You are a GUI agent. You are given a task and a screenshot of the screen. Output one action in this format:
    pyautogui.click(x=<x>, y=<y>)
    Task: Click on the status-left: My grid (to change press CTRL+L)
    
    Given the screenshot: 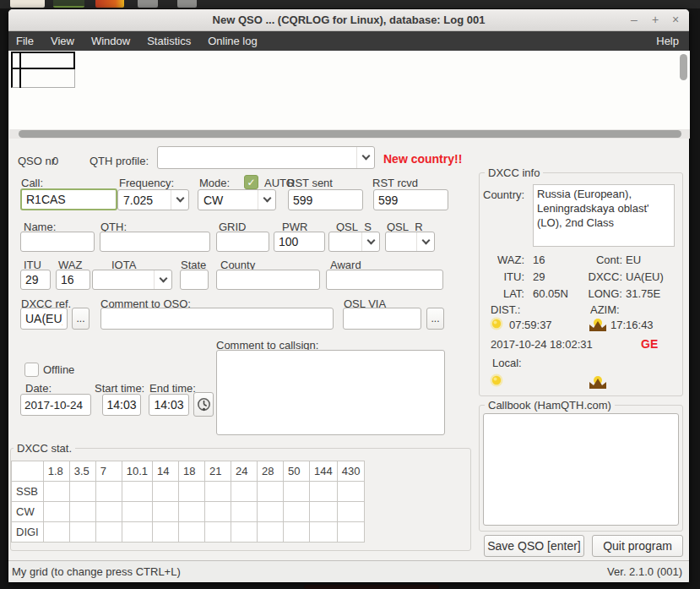 What is the action you would take?
    pyautogui.click(x=95, y=571)
    